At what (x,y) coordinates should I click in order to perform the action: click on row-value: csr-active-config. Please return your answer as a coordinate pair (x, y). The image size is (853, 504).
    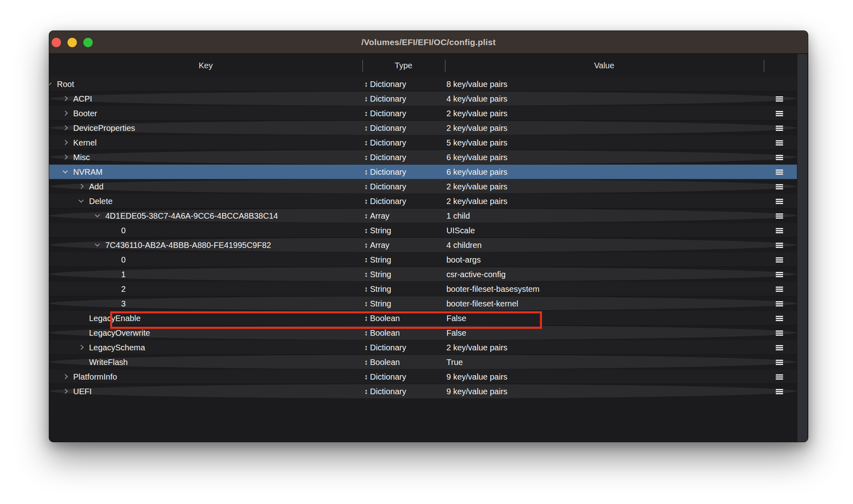
    Looking at the image, I should click on (476, 274).